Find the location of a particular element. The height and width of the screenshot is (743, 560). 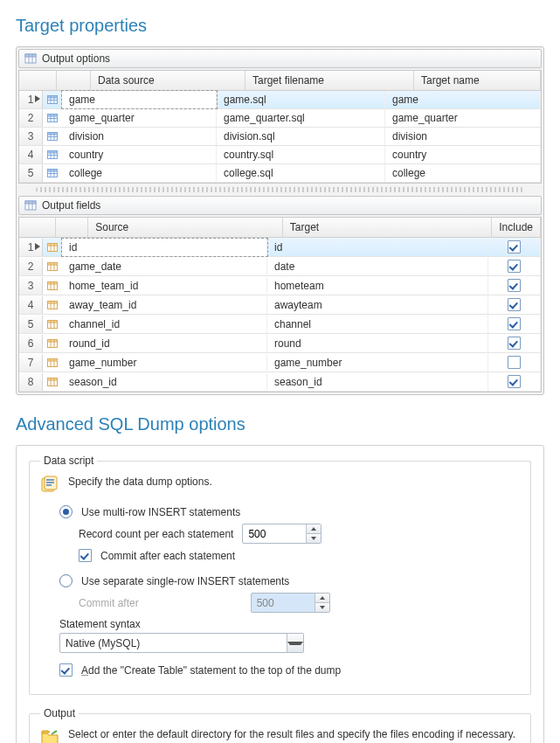

cell-source: home_team_id is located at coordinates (164, 286).